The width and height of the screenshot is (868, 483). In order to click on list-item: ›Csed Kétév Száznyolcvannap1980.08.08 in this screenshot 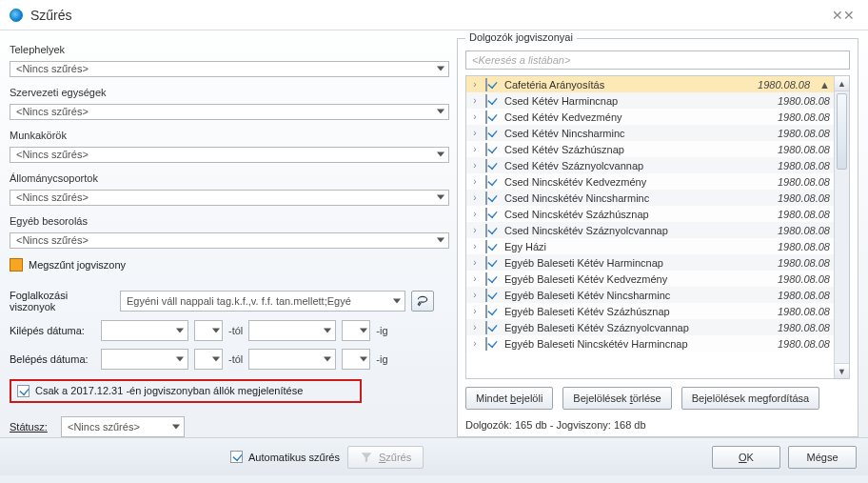, I will do `click(650, 166)`.